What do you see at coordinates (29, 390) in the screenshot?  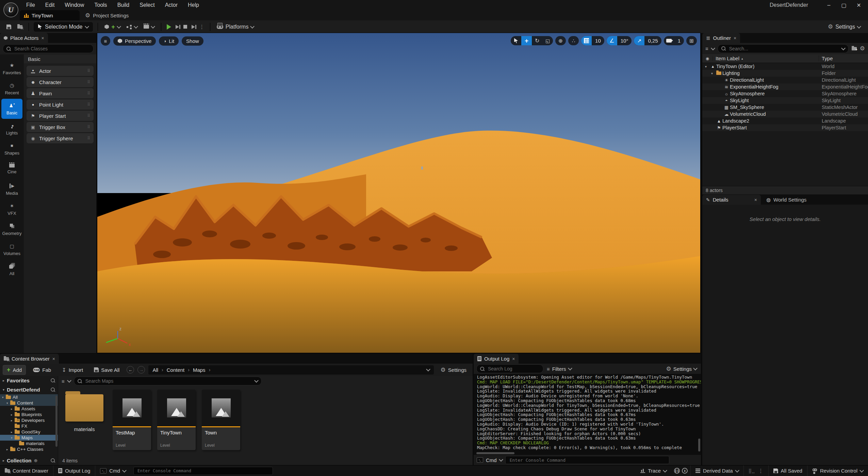 I see `project-section-header: ▾ DesertDefend` at bounding box center [29, 390].